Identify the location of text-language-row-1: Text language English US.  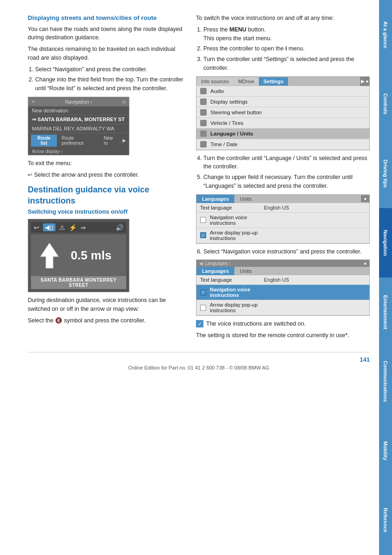
(283, 208).